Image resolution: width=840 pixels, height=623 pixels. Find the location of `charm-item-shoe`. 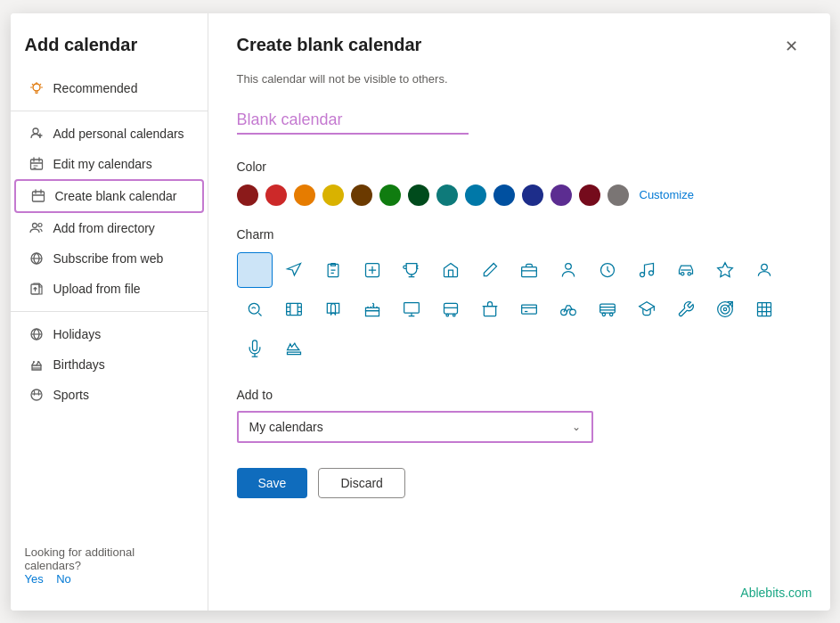

charm-item-shoe is located at coordinates (294, 348).